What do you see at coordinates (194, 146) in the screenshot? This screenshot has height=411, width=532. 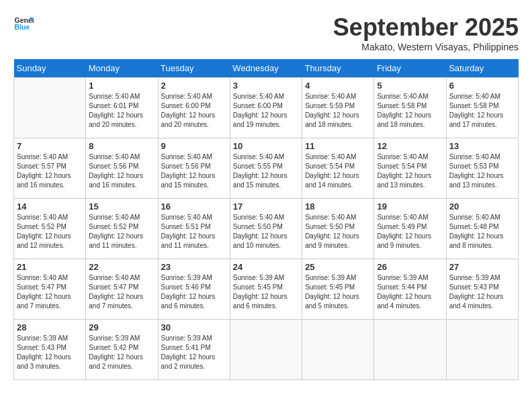 I see `day-number: 9` at bounding box center [194, 146].